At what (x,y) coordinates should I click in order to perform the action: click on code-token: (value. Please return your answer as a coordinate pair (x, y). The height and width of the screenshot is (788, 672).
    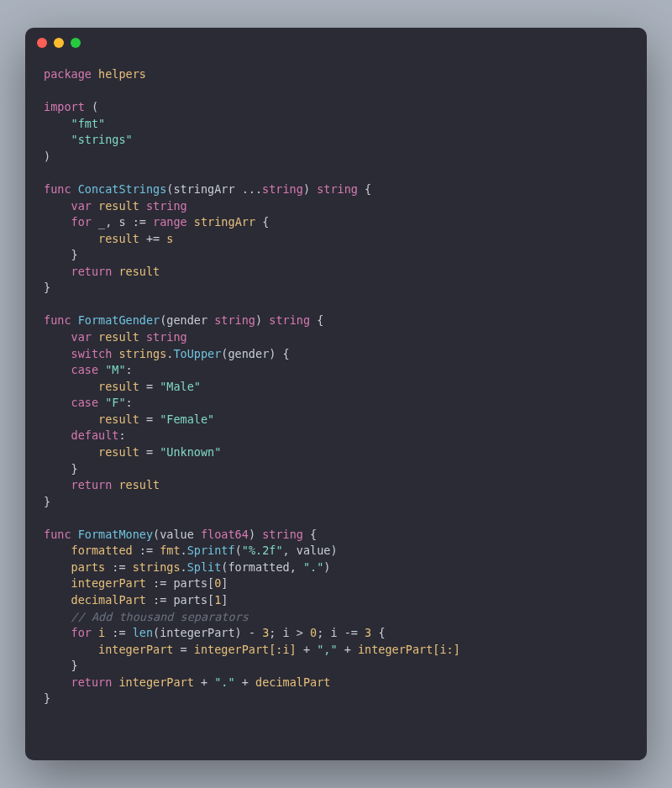
    Looking at the image, I should click on (176, 534).